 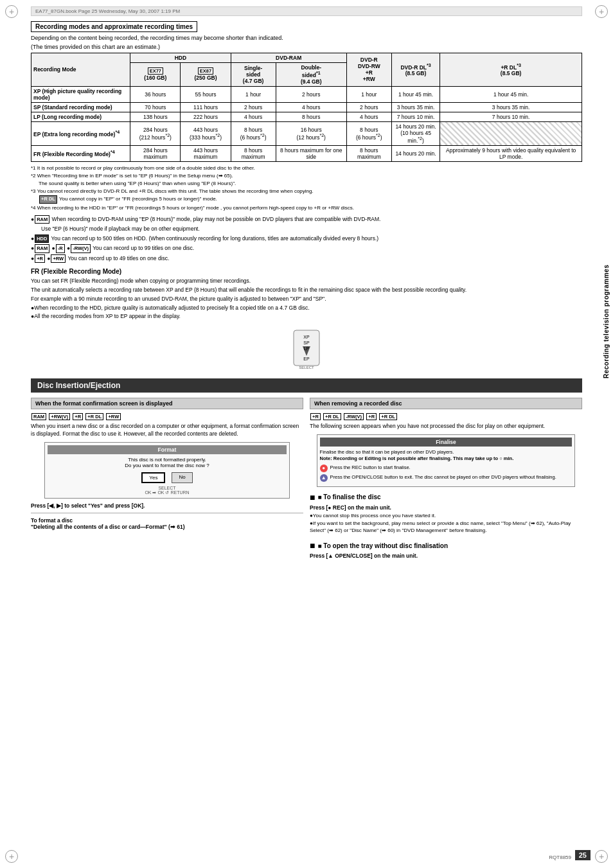 I want to click on svg-text: XP, so click(x=306, y=337).